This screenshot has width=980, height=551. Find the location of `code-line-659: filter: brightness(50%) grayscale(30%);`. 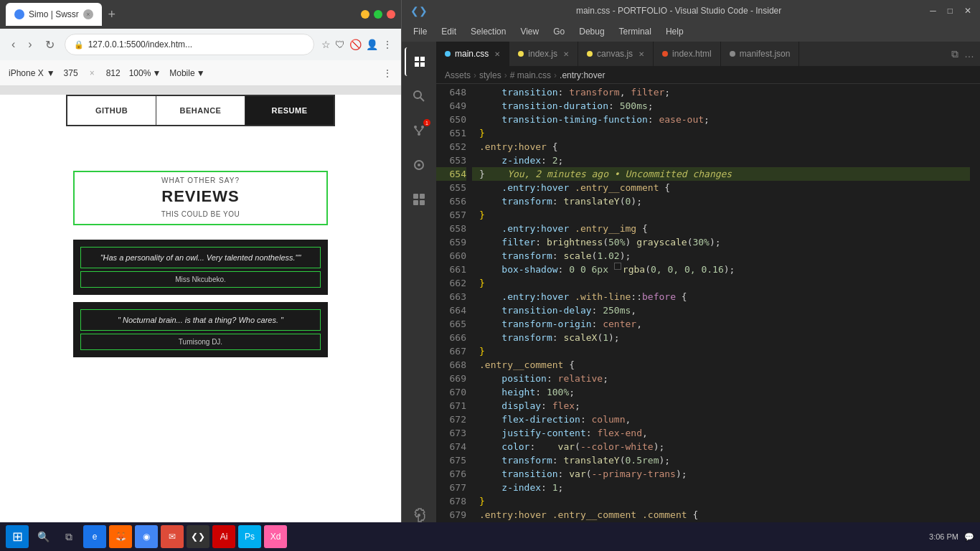

code-line-659: filter: brightness(50%) grayscale(30%); is located at coordinates (721, 242).